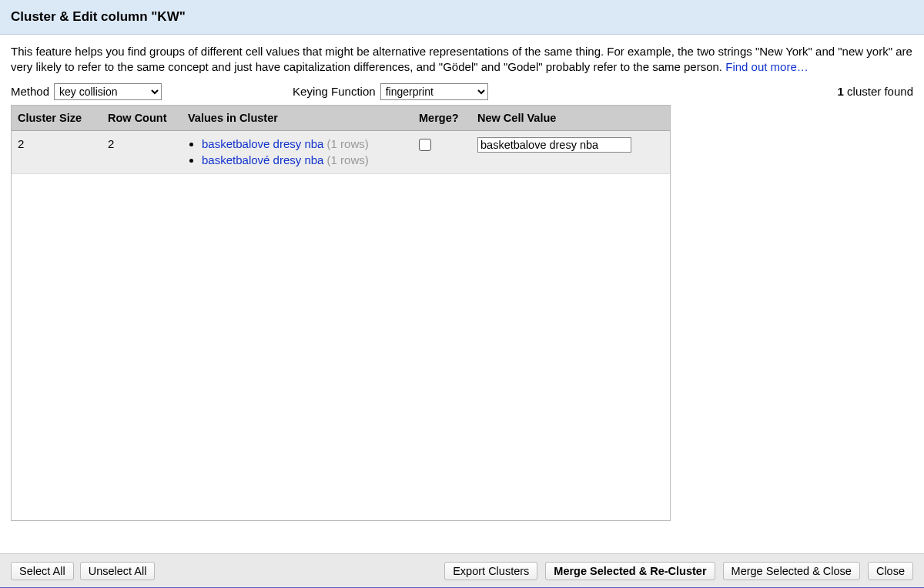 The width and height of the screenshot is (924, 588). What do you see at coordinates (442, 153) in the screenshot?
I see `cell-merge` at bounding box center [442, 153].